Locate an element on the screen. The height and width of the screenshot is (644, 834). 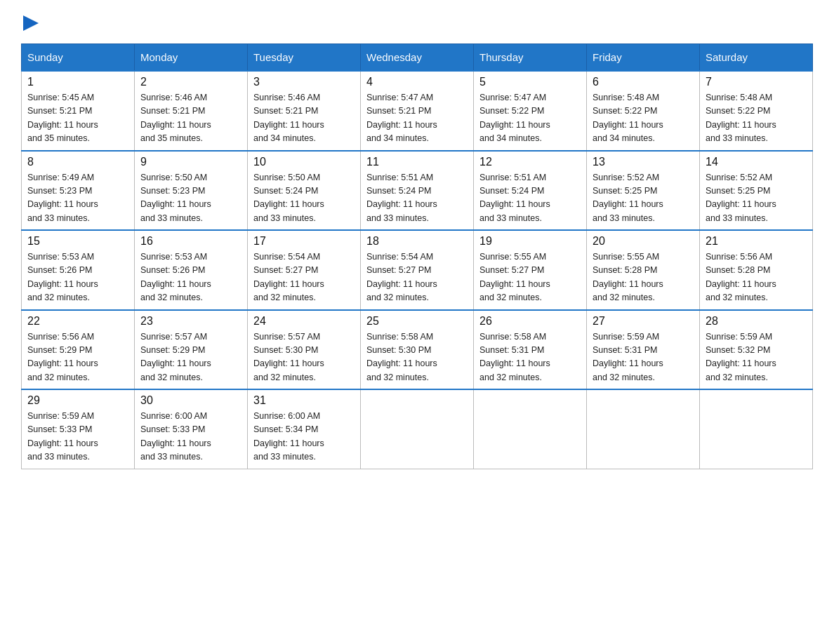
calendar-header-monday: Monday is located at coordinates (191, 58).